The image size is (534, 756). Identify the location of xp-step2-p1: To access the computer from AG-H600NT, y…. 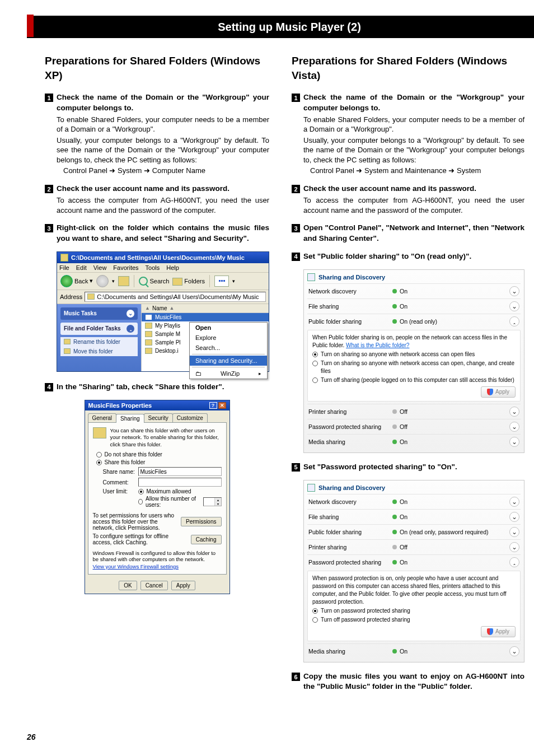
(163, 205).